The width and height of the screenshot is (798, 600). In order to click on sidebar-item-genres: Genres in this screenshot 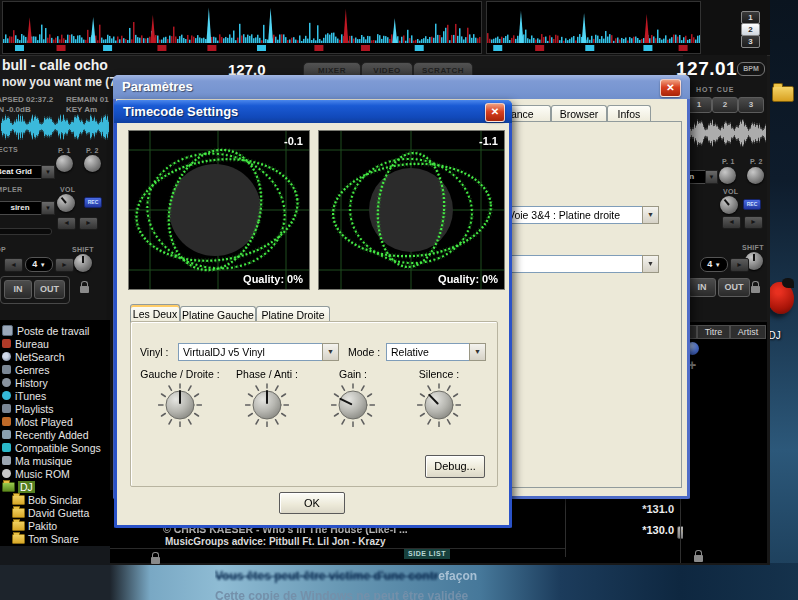, I will do `click(55, 370)`.